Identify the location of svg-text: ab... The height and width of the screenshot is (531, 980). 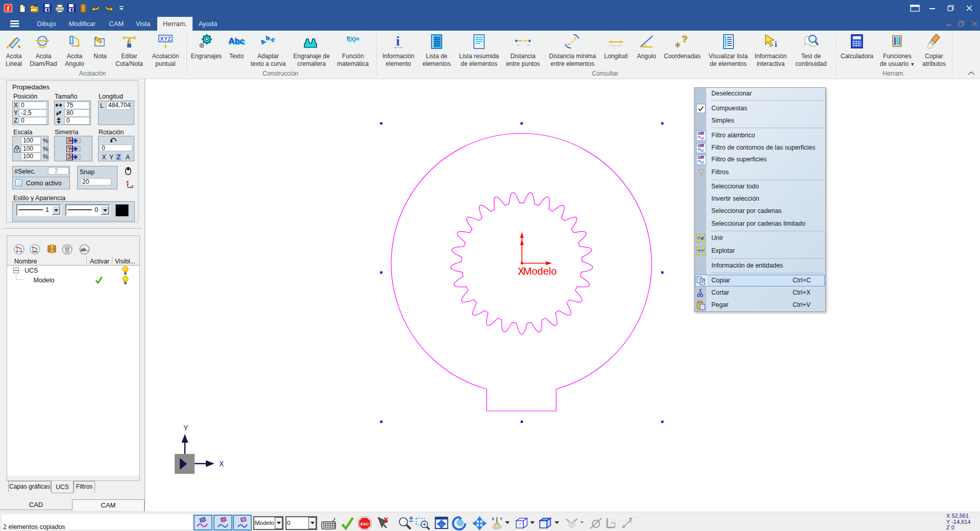
(84, 250).